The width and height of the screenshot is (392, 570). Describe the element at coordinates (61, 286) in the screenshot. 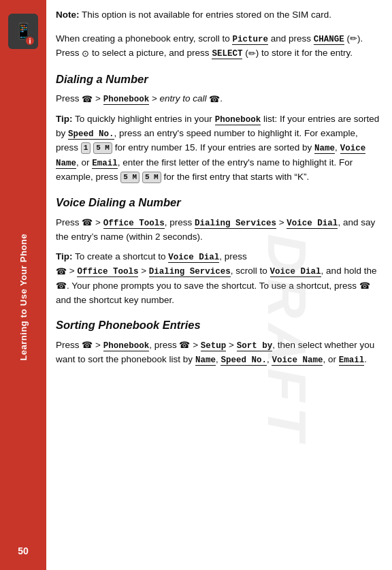

I see `tip2-phone-sym2: ☎` at that location.